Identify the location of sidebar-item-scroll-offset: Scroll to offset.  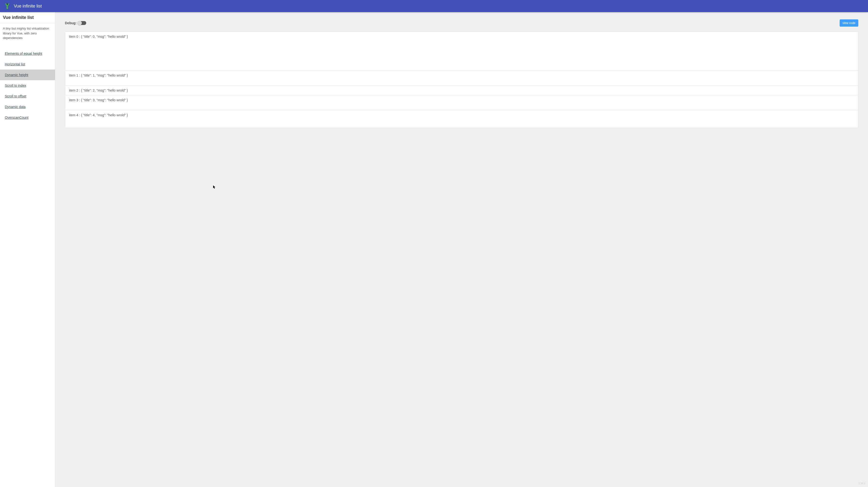
(28, 96).